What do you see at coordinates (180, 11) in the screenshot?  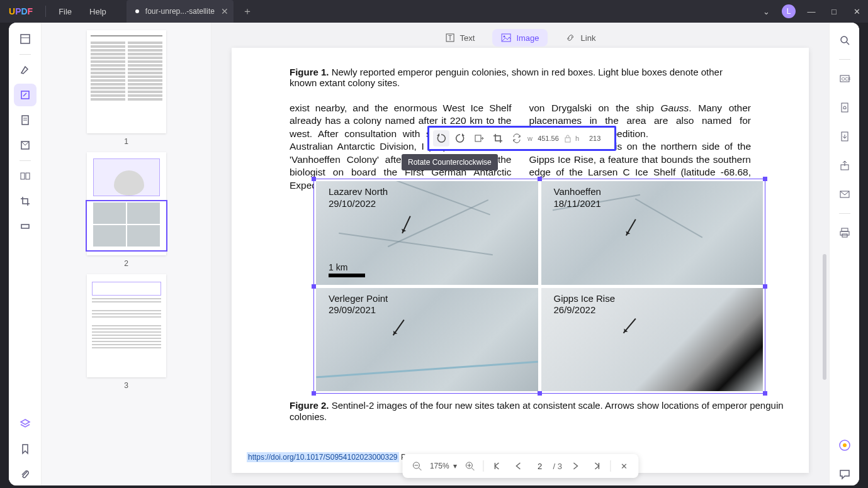 I see `document-tab: four-unrep...-satellite ✕` at bounding box center [180, 11].